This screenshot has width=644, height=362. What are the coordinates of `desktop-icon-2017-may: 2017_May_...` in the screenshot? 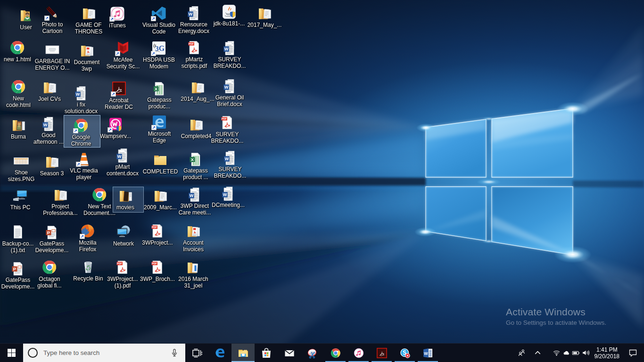 It's located at (264, 17).